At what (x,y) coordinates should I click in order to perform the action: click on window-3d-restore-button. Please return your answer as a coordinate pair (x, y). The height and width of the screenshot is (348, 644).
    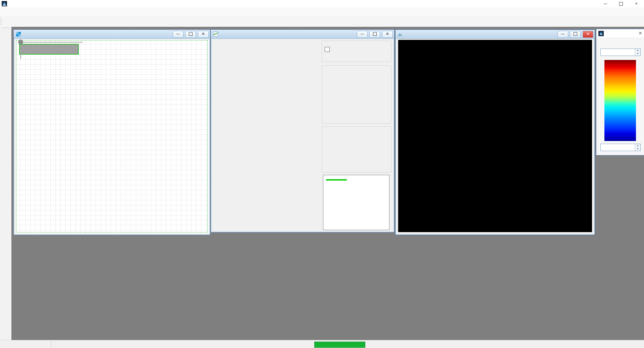
    Looking at the image, I should click on (575, 34).